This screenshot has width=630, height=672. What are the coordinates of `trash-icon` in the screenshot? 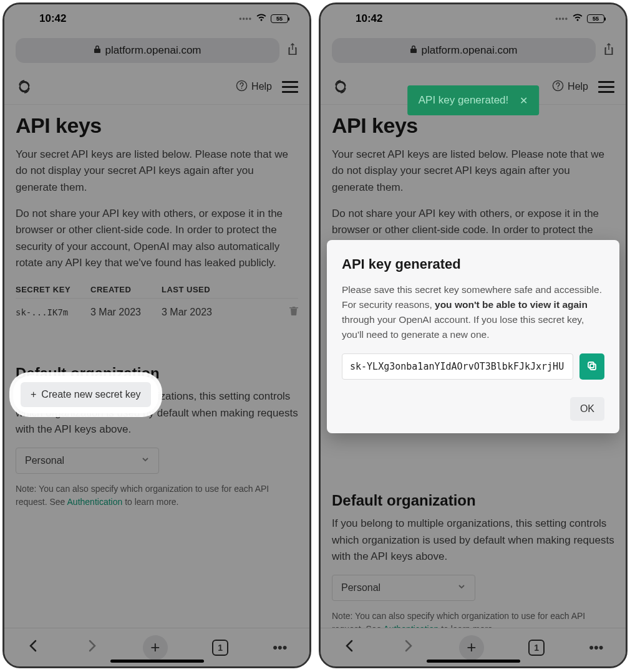 It's located at (294, 312).